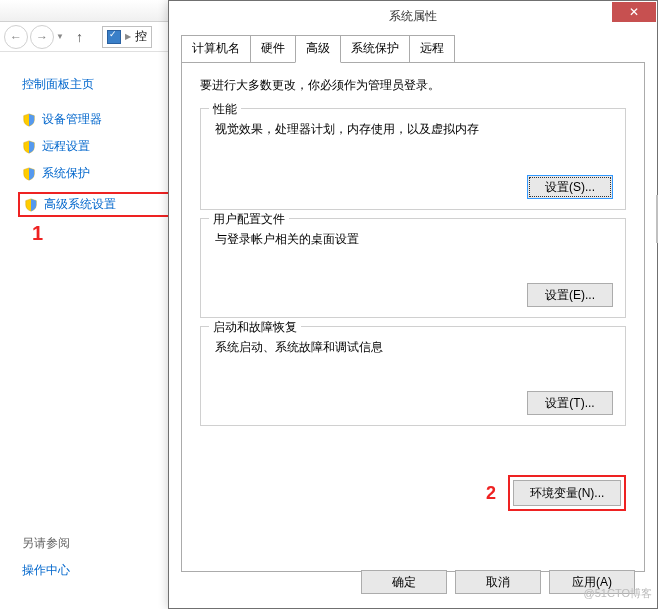 Image resolution: width=658 pixels, height=609 pixels. Describe the element at coordinates (72, 120) in the screenshot. I see `sidebar-item-label: 设备管理器` at that location.